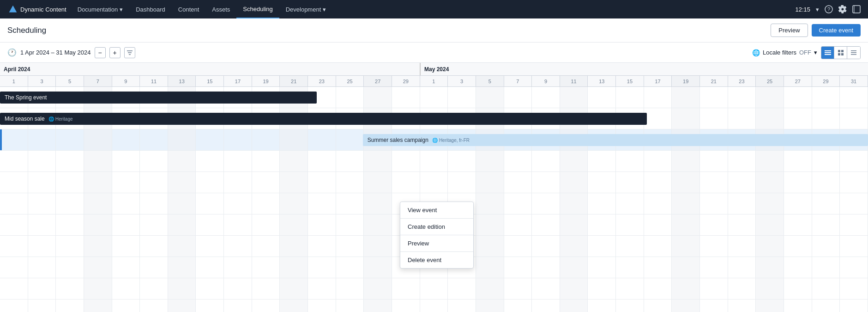 The height and width of the screenshot is (312, 868). What do you see at coordinates (490, 81) in the screenshot?
I see `day-cell: 5` at bounding box center [490, 81].